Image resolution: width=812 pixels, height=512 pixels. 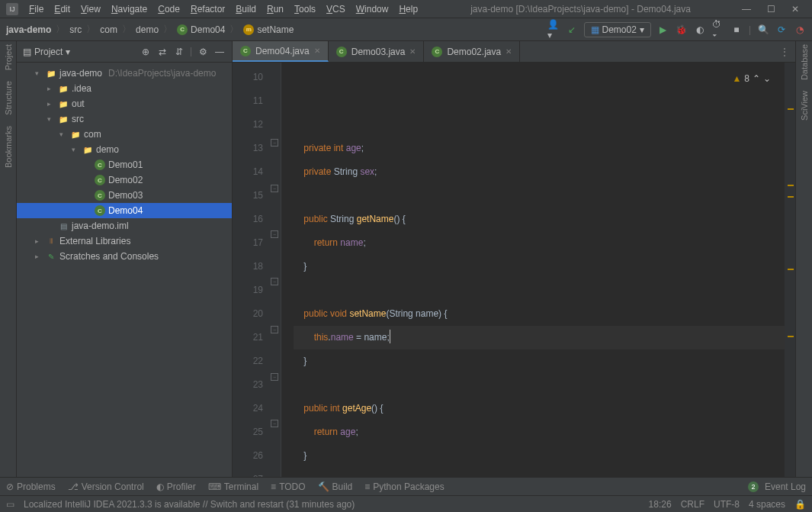 I want to click on menu-build: Build, so click(x=246, y=9).